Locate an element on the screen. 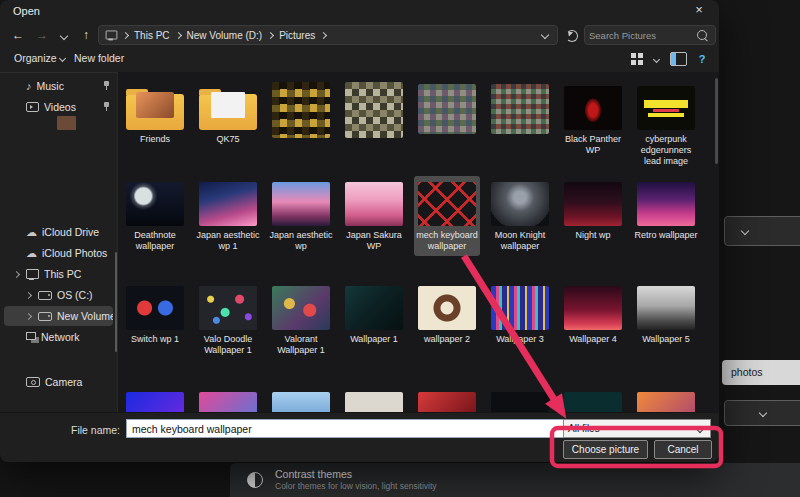 Image resolution: width=800 pixels, height=497 pixels. file-item-friends: Friends is located at coordinates (155, 125).